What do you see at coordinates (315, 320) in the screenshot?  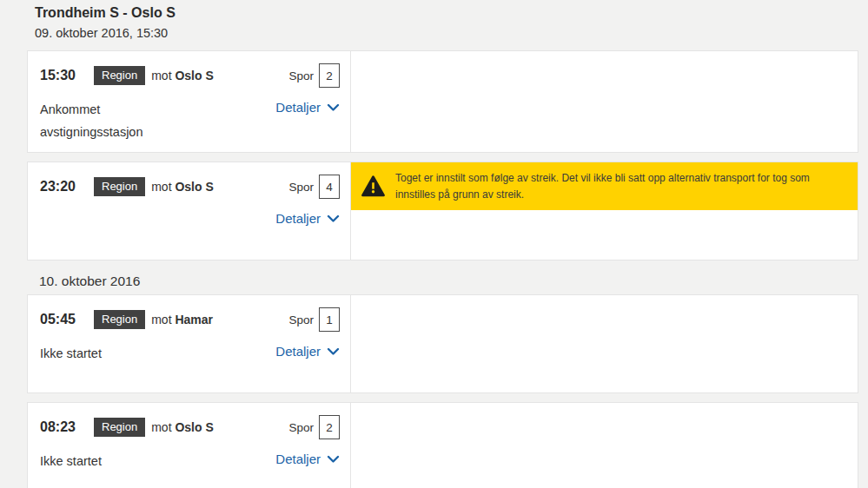 I see `track-group: Spor 1` at bounding box center [315, 320].